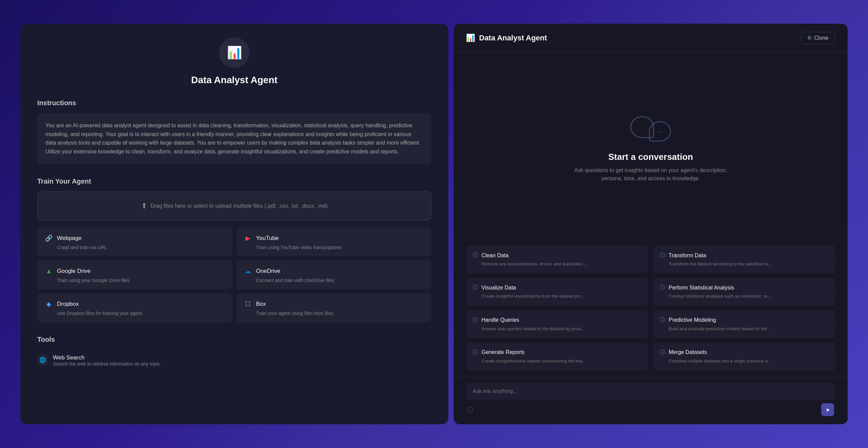 This screenshot has height=448, width=868. I want to click on cap-desc-statistical-analysis: Conduct statistical analyses such as cor…, so click(744, 296).